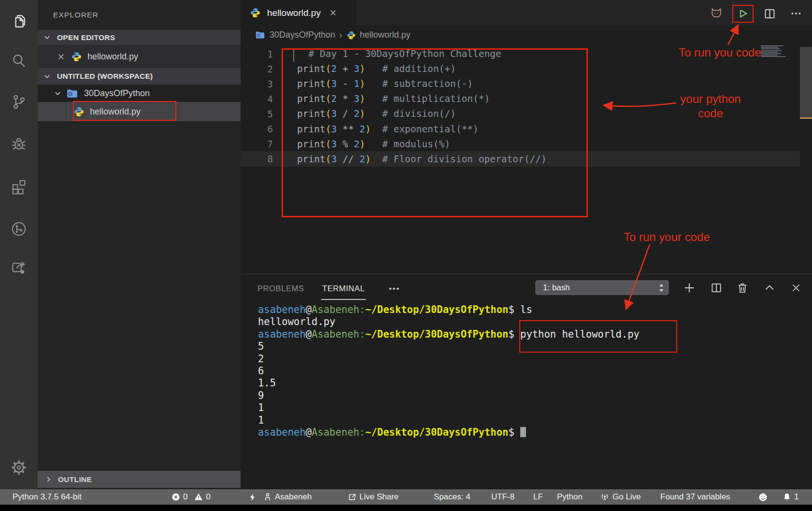 This screenshot has height=511, width=812. What do you see at coordinates (19, 244) in the screenshot?
I see `activity-bar` at bounding box center [19, 244].